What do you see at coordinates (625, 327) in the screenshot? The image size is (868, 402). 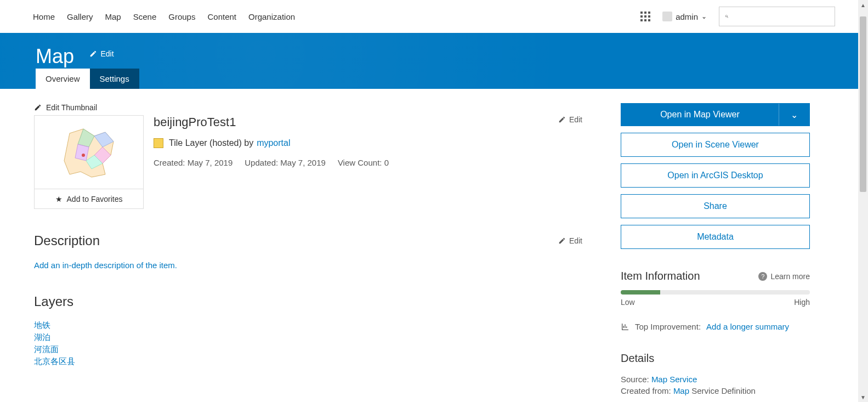 I see `chart-icon` at bounding box center [625, 327].